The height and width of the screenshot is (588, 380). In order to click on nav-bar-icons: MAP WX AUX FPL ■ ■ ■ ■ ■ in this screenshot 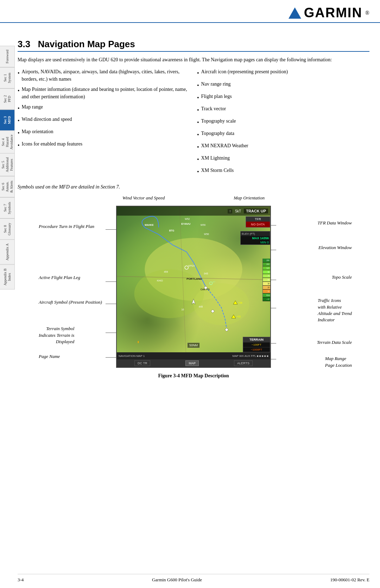, I will do `click(251, 356)`.